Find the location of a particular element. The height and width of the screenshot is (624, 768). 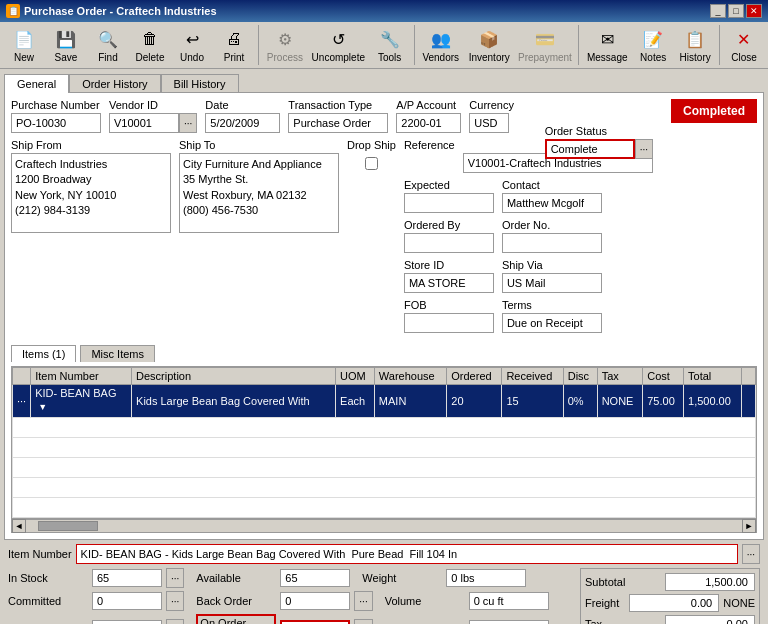

col-cost: Cost is located at coordinates (664, 376).